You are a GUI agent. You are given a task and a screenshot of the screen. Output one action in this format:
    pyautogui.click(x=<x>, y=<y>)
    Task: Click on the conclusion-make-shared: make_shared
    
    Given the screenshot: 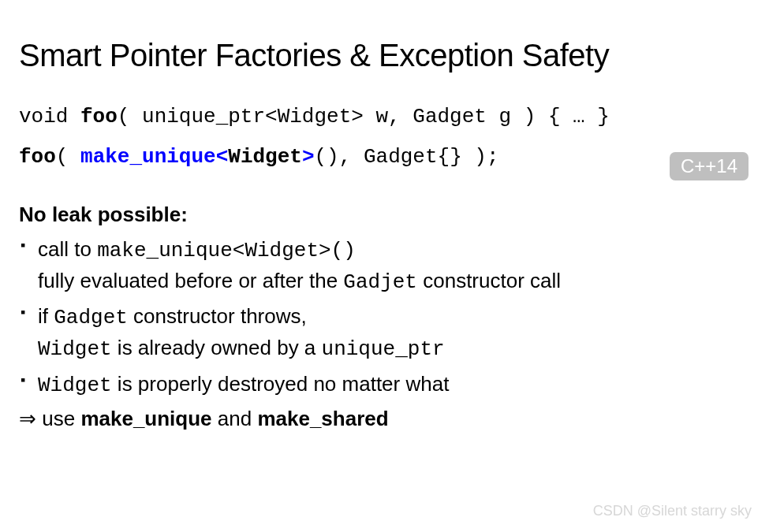 What is the action you would take?
    pyautogui.click(x=323, y=419)
    